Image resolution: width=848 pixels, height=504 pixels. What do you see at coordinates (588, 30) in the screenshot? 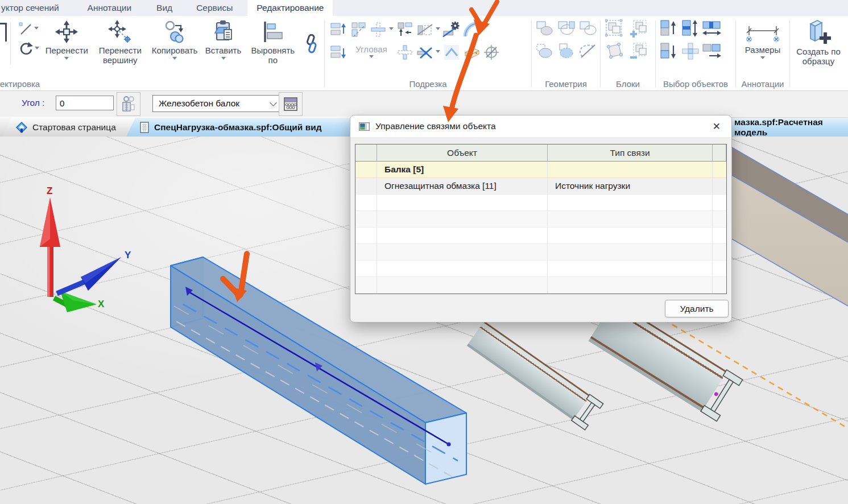
I see `geometry-subtract-button` at bounding box center [588, 30].